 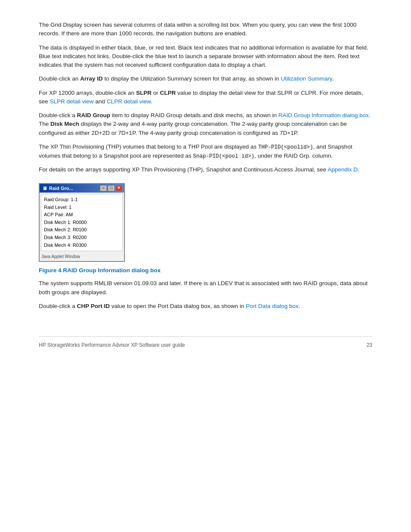 What do you see at coordinates (59, 78) in the screenshot?
I see `p3-prefix: Double-click an` at bounding box center [59, 78].